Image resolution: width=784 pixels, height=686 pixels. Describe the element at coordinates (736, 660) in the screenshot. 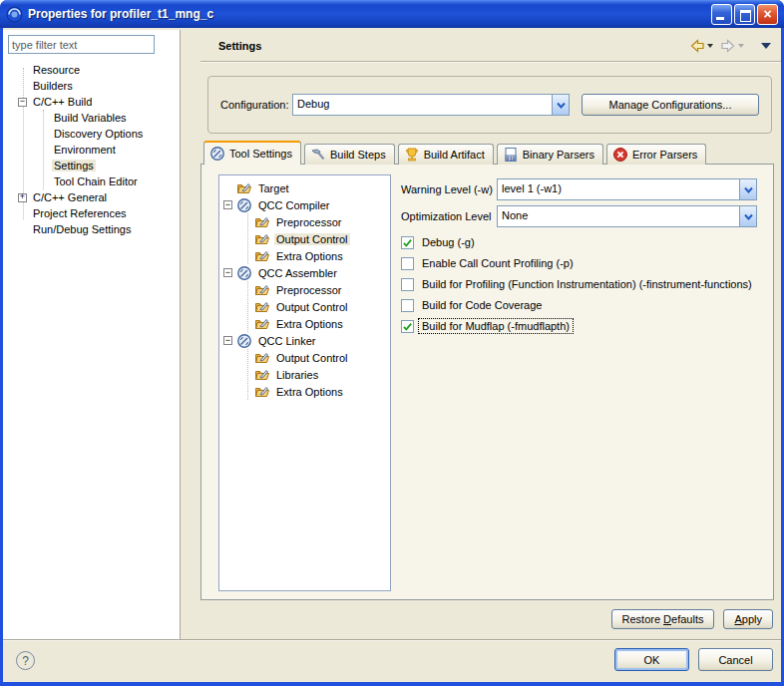

I see `cancel-button: Cancel` at that location.